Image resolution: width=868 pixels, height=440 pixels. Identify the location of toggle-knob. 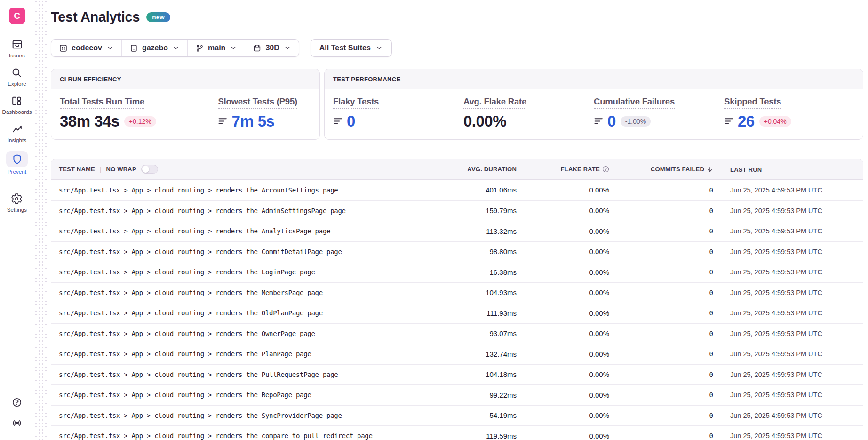
(146, 169).